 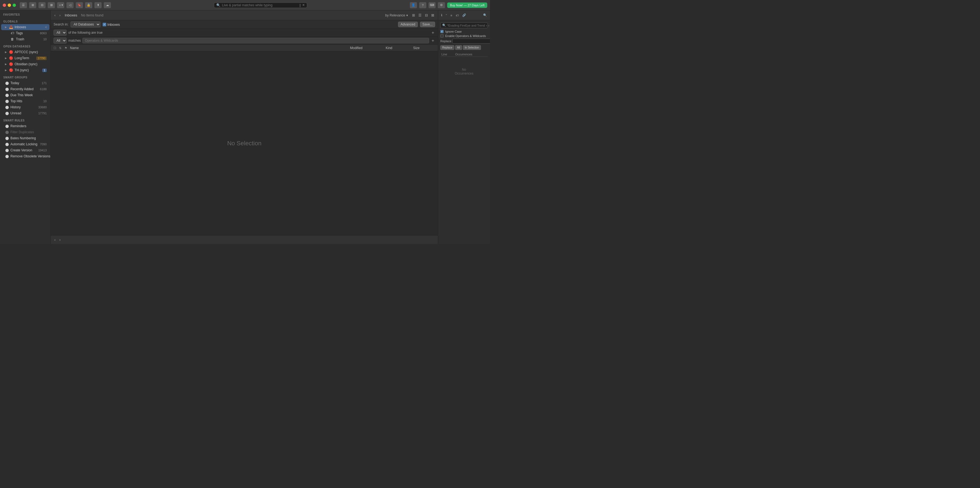 I want to click on search-replace-bar: 🔍 ‹ ›, so click(x=464, y=25).